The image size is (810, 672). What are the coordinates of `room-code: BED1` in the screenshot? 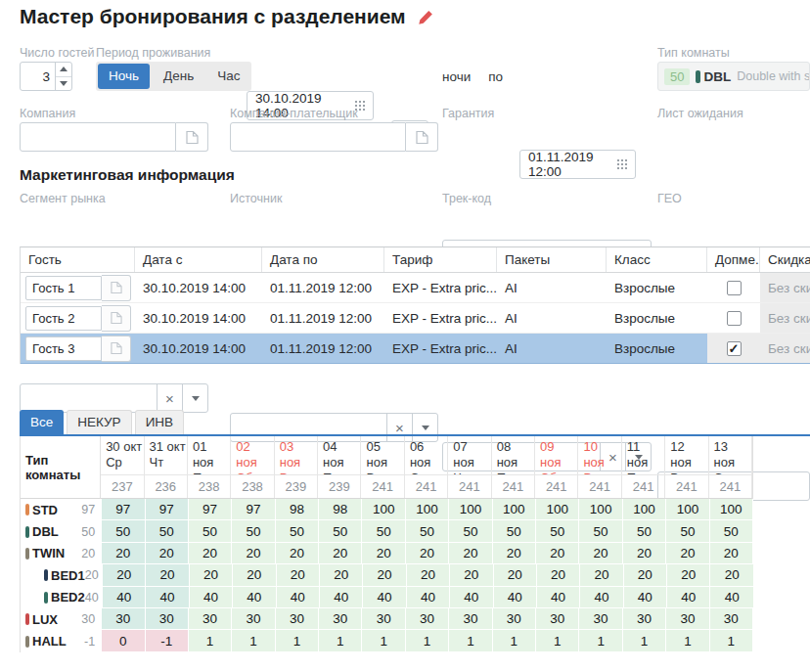 It's located at (68, 575).